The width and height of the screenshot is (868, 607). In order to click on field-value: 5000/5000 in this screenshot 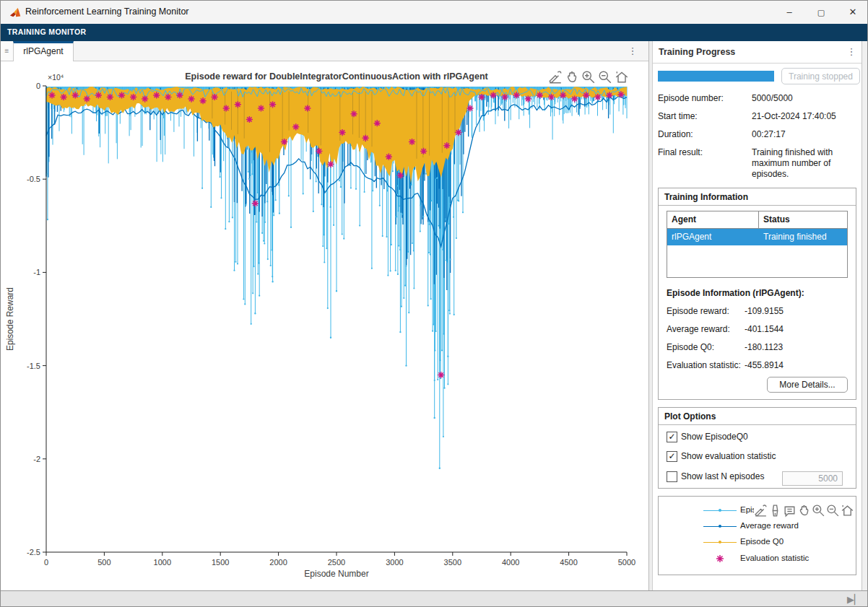, I will do `click(805, 98)`.